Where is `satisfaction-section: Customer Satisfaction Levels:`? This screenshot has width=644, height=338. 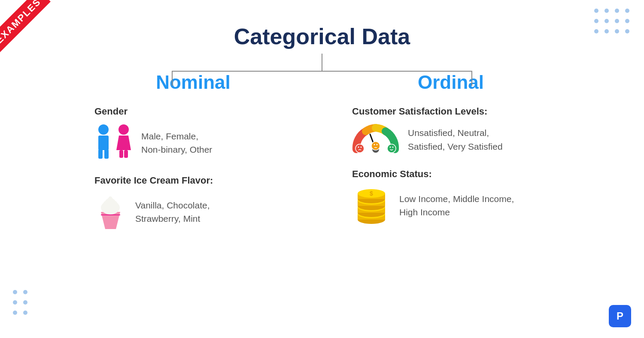 satisfaction-section: Customer Satisfaction Levels: is located at coordinates (451, 131).